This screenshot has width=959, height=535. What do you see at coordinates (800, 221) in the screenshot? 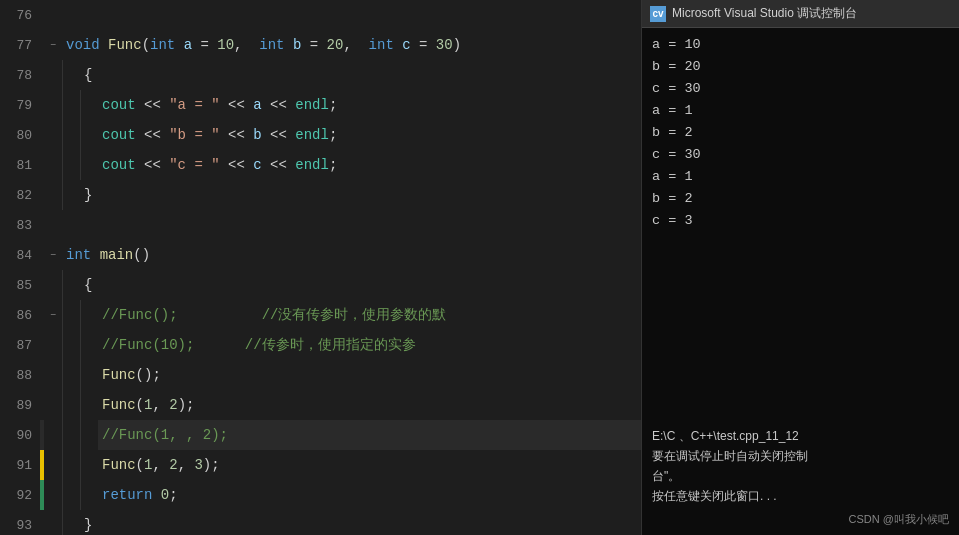
I see `console-output-line: c = 3` at bounding box center [800, 221].